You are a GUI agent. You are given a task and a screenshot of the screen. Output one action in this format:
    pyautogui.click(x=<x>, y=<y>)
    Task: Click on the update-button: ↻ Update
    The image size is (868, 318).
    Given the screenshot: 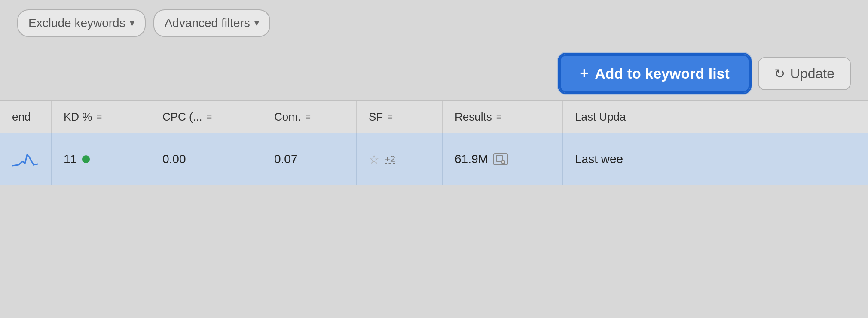 What is the action you would take?
    pyautogui.click(x=804, y=74)
    